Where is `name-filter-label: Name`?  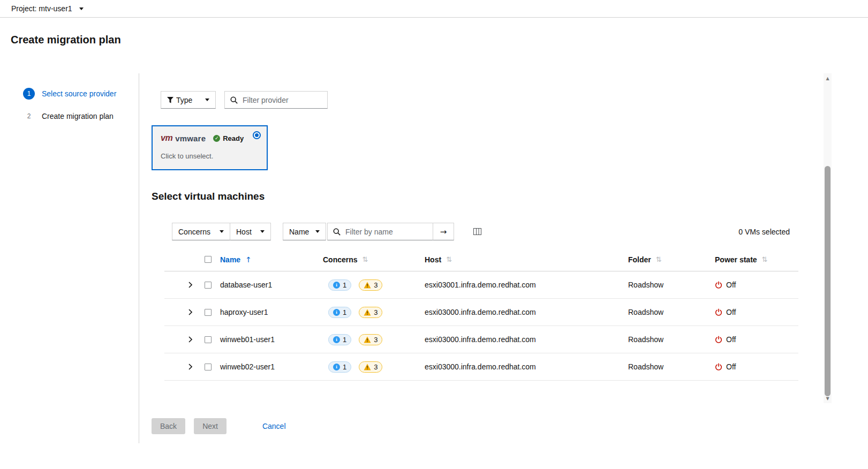
name-filter-label: Name is located at coordinates (300, 232).